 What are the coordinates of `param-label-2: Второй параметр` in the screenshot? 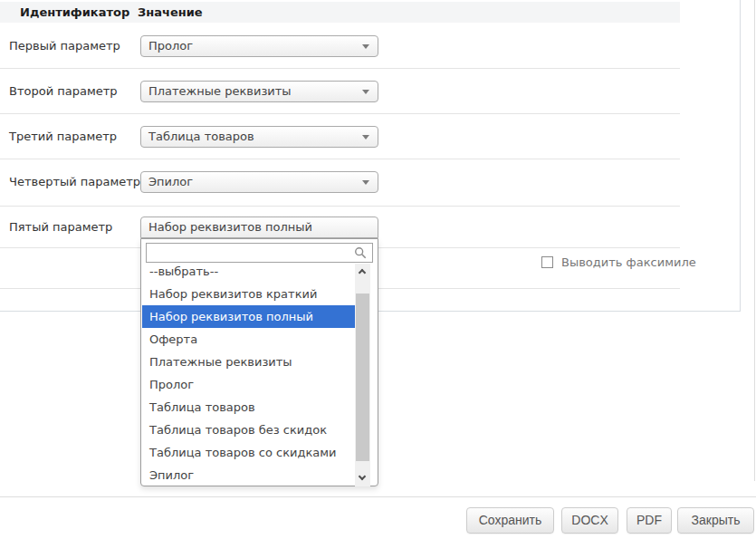 It's located at (63, 91).